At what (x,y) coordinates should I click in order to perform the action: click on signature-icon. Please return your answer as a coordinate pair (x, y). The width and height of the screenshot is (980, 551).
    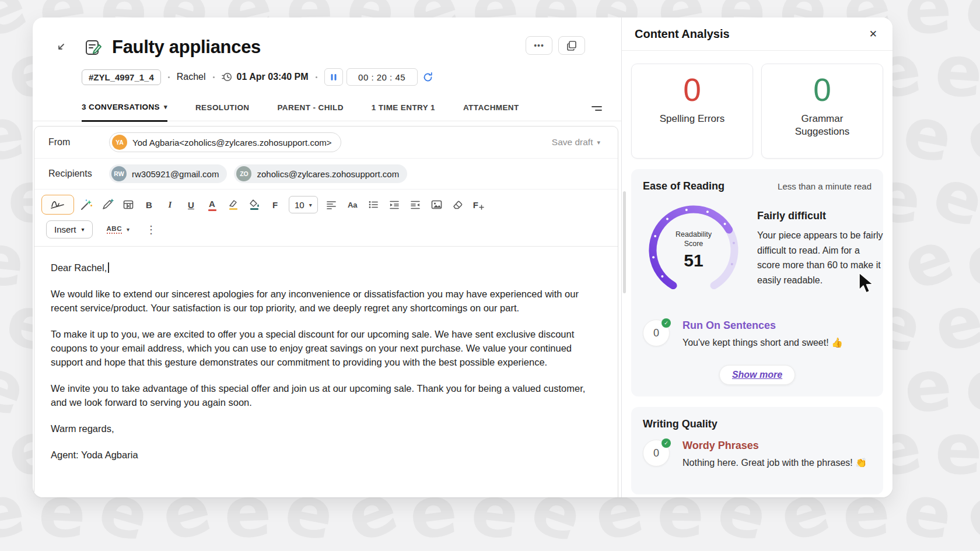
    Looking at the image, I should click on (58, 205).